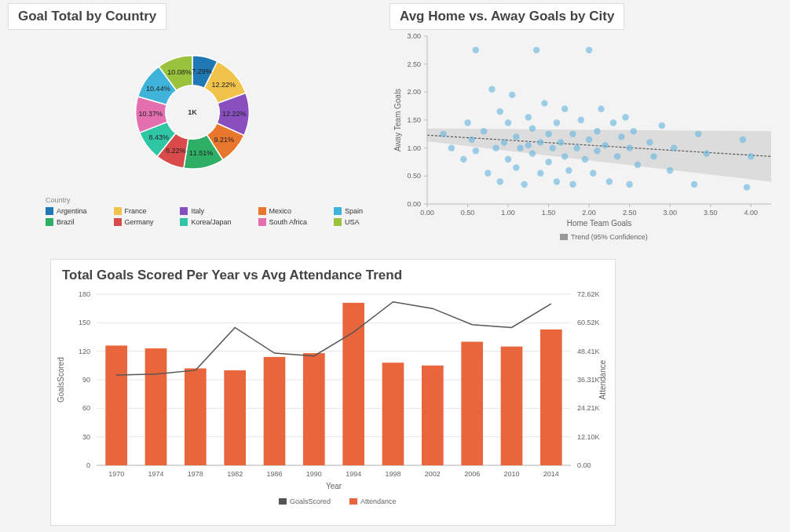  I want to click on donut-center-label: 1K, so click(192, 112).